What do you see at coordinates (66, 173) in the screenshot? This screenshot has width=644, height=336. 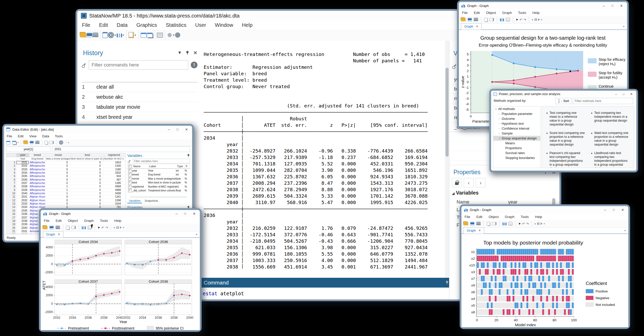 I see `de-row-4: 42034Affenpinscher001602` at bounding box center [66, 173].